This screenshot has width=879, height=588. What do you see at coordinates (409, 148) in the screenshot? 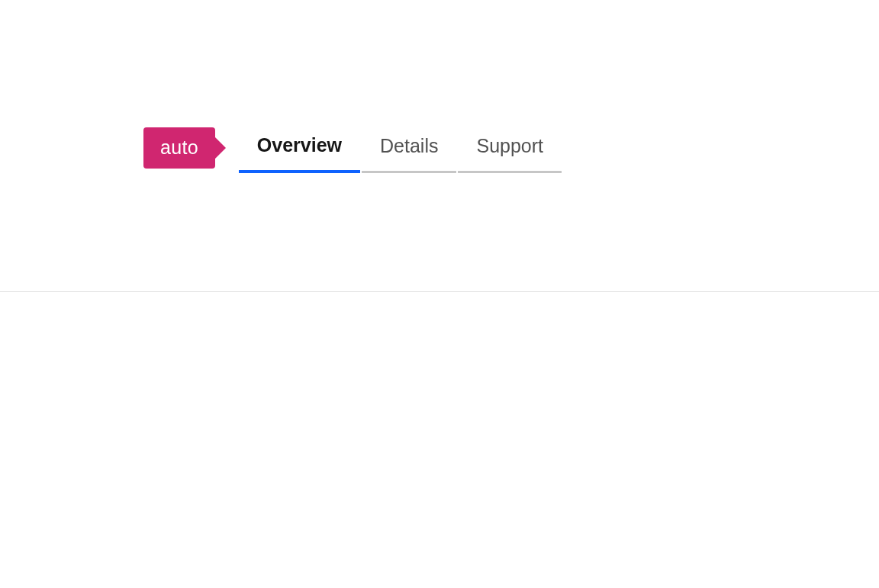
I see `tab-details: Details` at bounding box center [409, 148].